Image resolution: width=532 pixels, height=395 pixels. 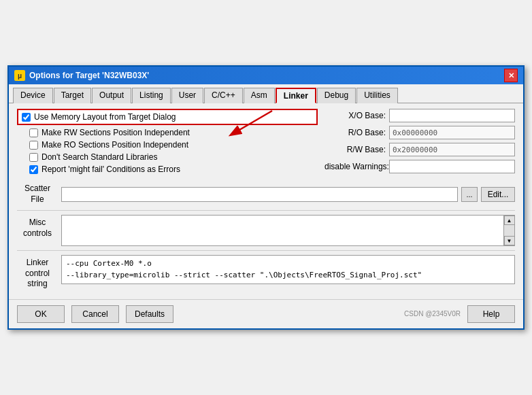 I want to click on misc-textarea-wrapper: ▲ ▼, so click(x=288, y=230).